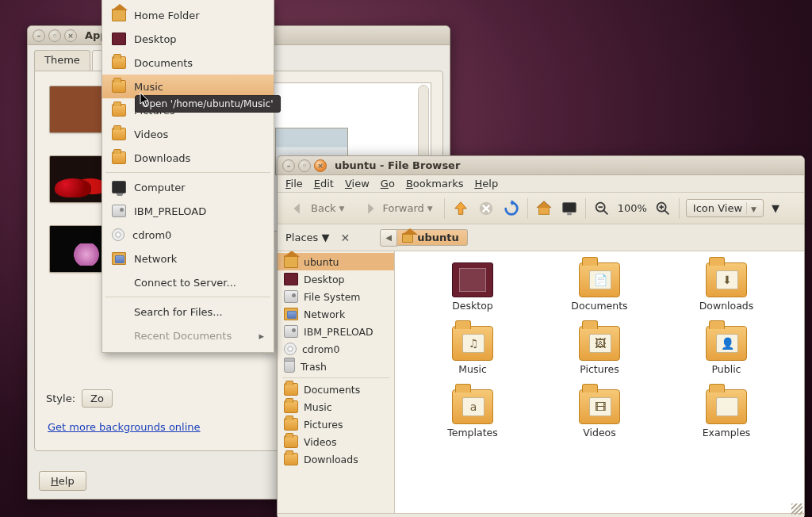 The image size is (812, 517). What do you see at coordinates (336, 279) in the screenshot?
I see `sidebar-item-desktop: Desktop` at bounding box center [336, 279].